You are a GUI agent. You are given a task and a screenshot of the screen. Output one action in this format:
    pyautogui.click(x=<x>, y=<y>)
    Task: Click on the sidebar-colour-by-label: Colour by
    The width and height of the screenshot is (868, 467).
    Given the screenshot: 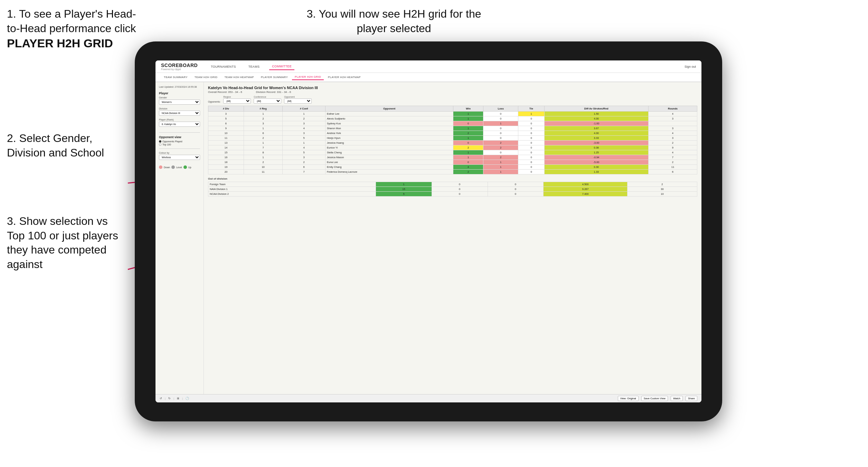 What is the action you would take?
    pyautogui.click(x=180, y=153)
    